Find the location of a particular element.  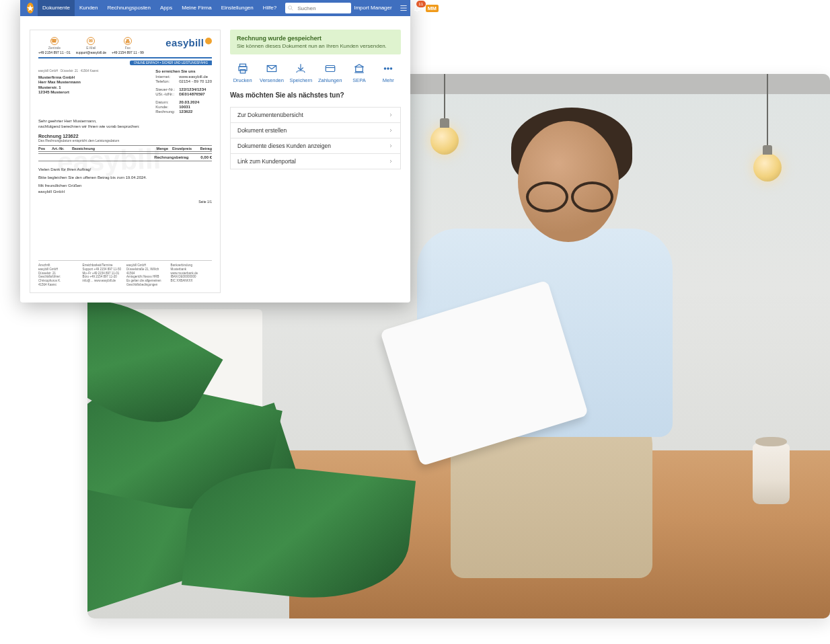

notification-badge: 11 is located at coordinates (421, 4).